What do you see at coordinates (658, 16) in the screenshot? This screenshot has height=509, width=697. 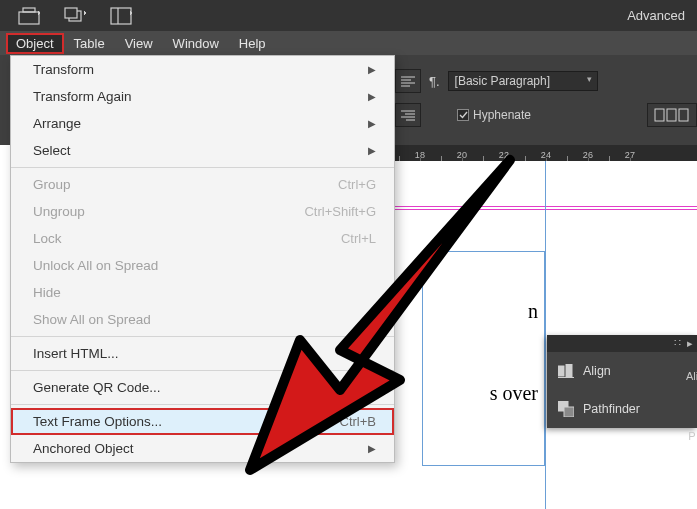 I see `workspace-label: Advanced` at bounding box center [658, 16].